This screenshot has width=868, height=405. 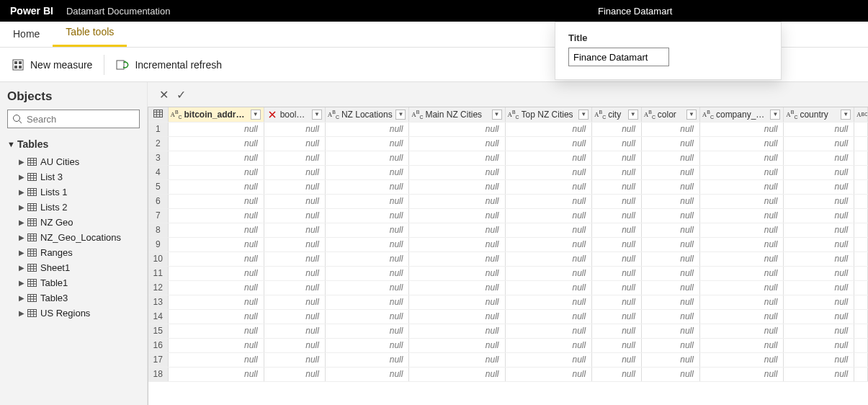 What do you see at coordinates (158, 143) in the screenshot?
I see `row-number: 2` at bounding box center [158, 143].